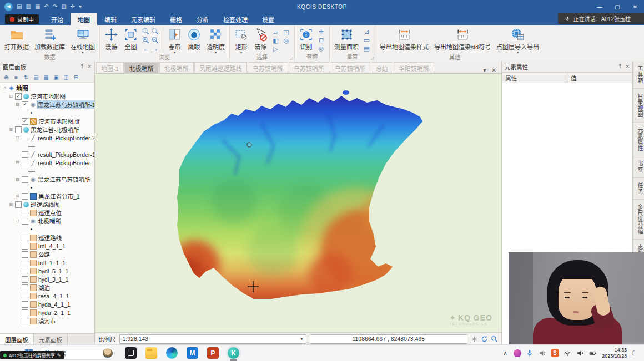 The height and width of the screenshot is (361, 644). I want to click on mini-tool-icon: ◳, so click(286, 32).